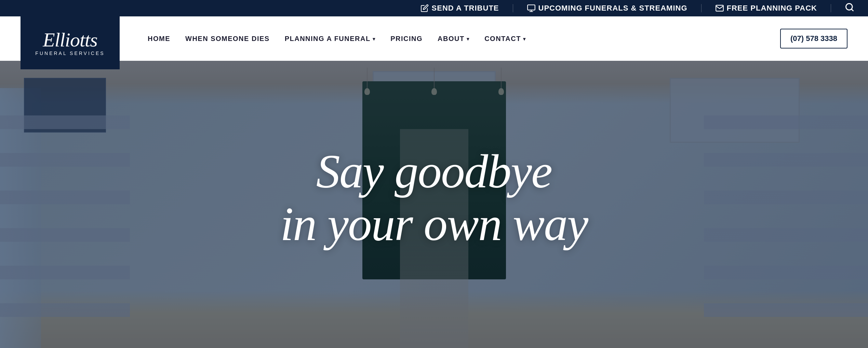  What do you see at coordinates (434, 224) in the screenshot?
I see `hero-headline-line2: in your own way` at bounding box center [434, 224].